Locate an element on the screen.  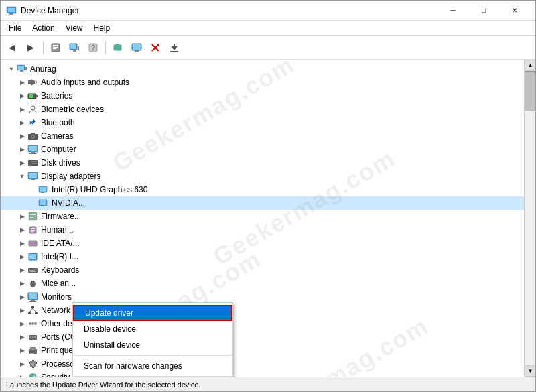
toolbar-uninstall is located at coordinates (155, 48).